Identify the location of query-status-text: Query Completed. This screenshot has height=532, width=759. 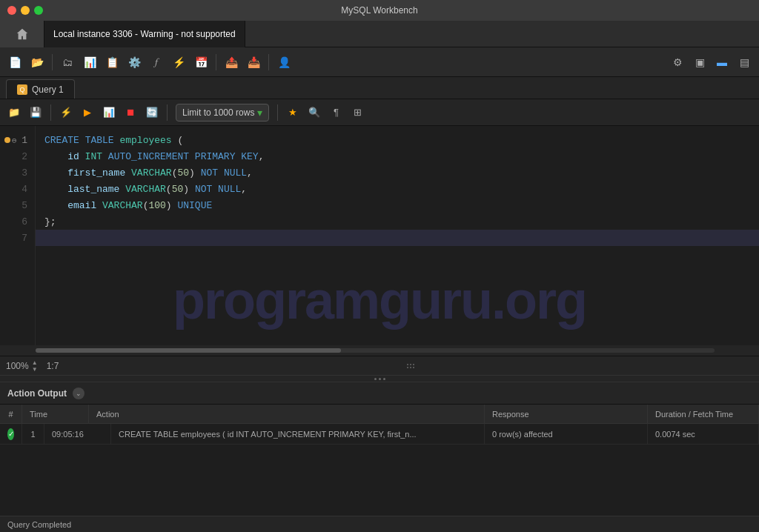
(39, 525).